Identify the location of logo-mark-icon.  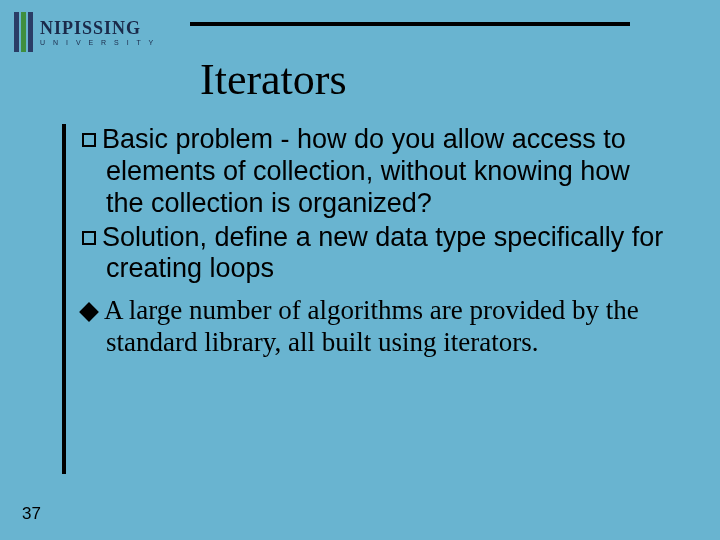
(25, 32).